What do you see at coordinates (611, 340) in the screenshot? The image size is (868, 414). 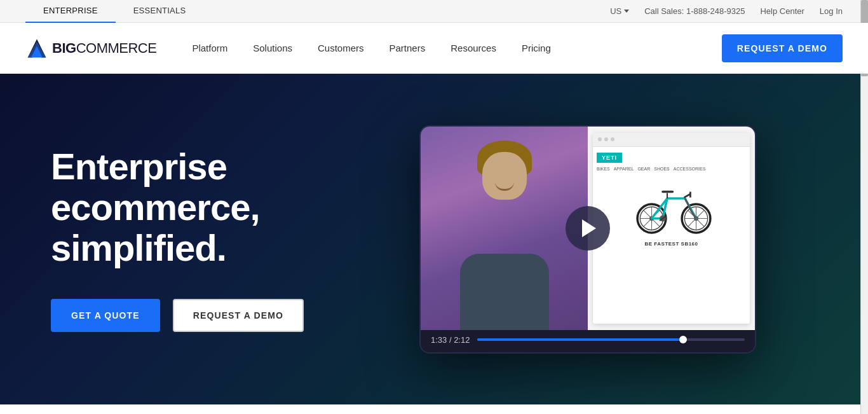 I see `video-progress-bar` at bounding box center [611, 340].